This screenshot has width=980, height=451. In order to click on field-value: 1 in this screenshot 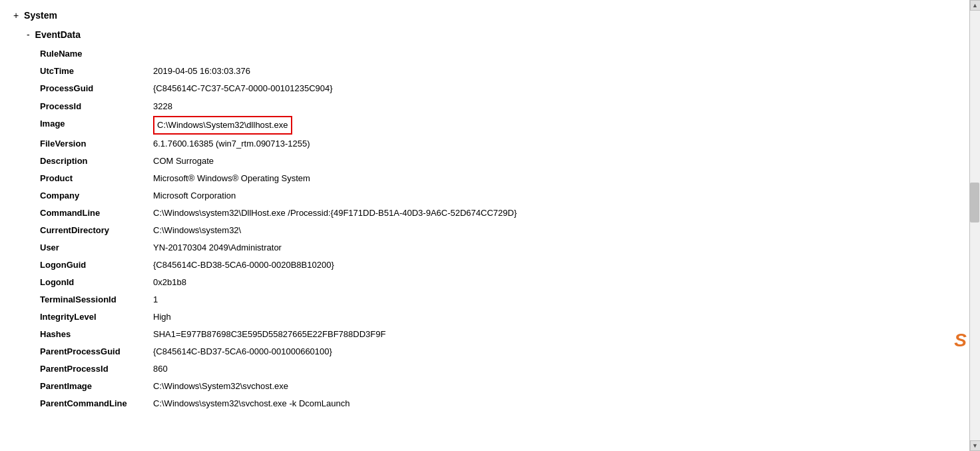, I will do `click(156, 300)`.